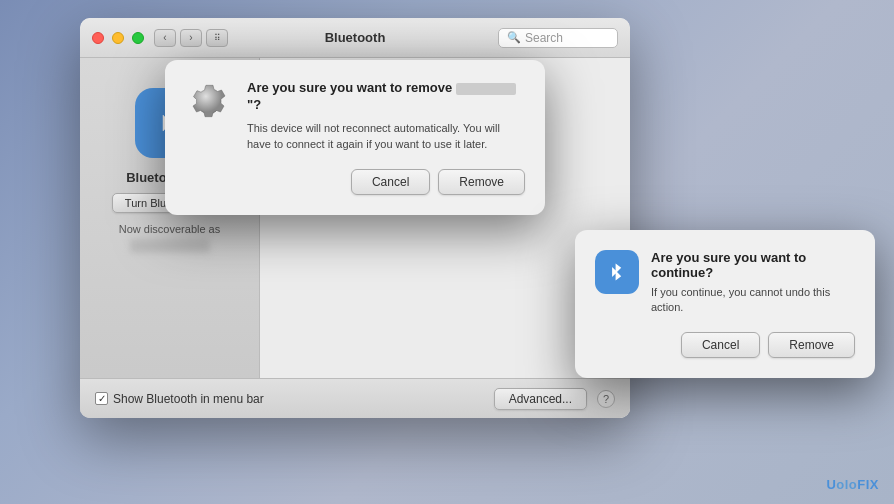 The height and width of the screenshot is (504, 894). Describe the element at coordinates (386, 97) in the screenshot. I see `remove-dialog-title: Are you sure you want to remove "?` at that location.